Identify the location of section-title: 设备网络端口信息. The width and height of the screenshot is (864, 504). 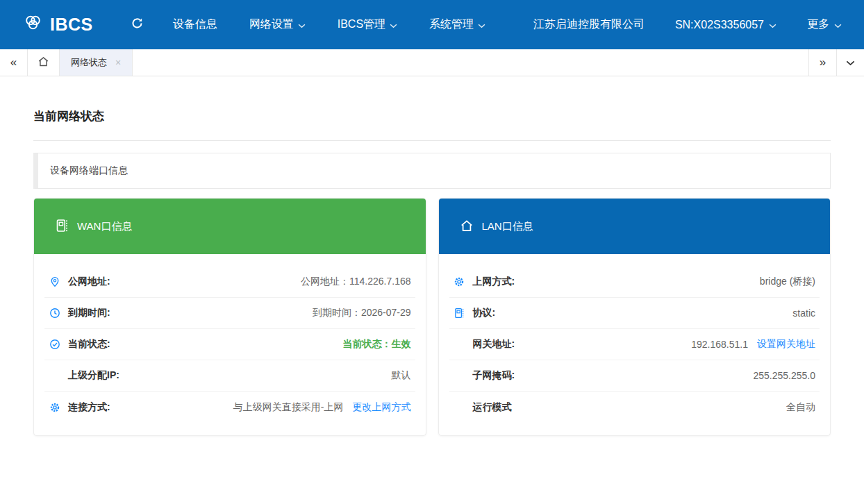
(89, 171).